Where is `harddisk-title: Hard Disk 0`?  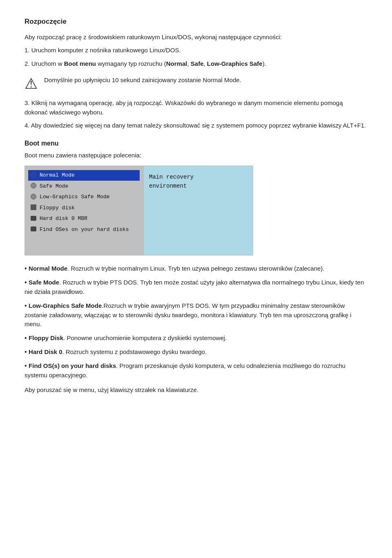 harddisk-title: Hard Disk 0 is located at coordinates (46, 352).